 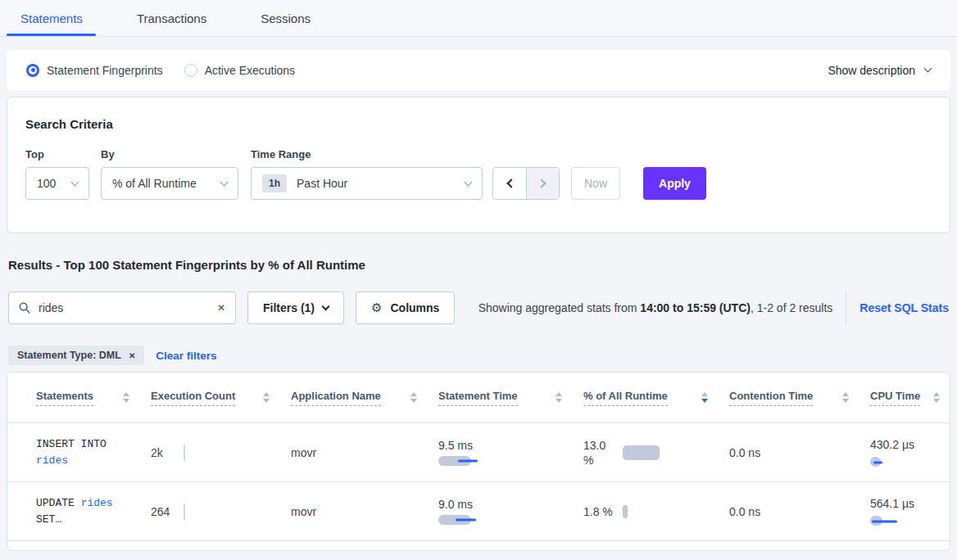 What do you see at coordinates (675, 183) in the screenshot?
I see `apply-button: Apply` at bounding box center [675, 183].